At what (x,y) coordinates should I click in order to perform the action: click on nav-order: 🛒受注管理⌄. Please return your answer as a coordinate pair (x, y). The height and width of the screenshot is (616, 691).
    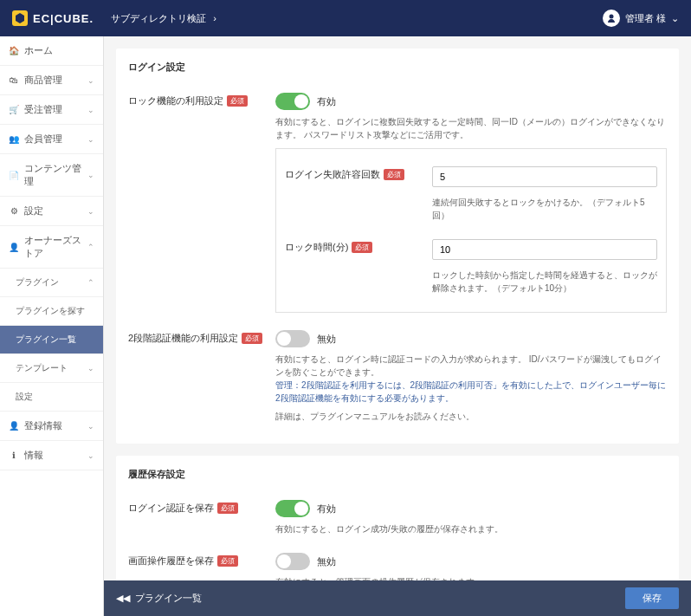
    Looking at the image, I should click on (52, 110).